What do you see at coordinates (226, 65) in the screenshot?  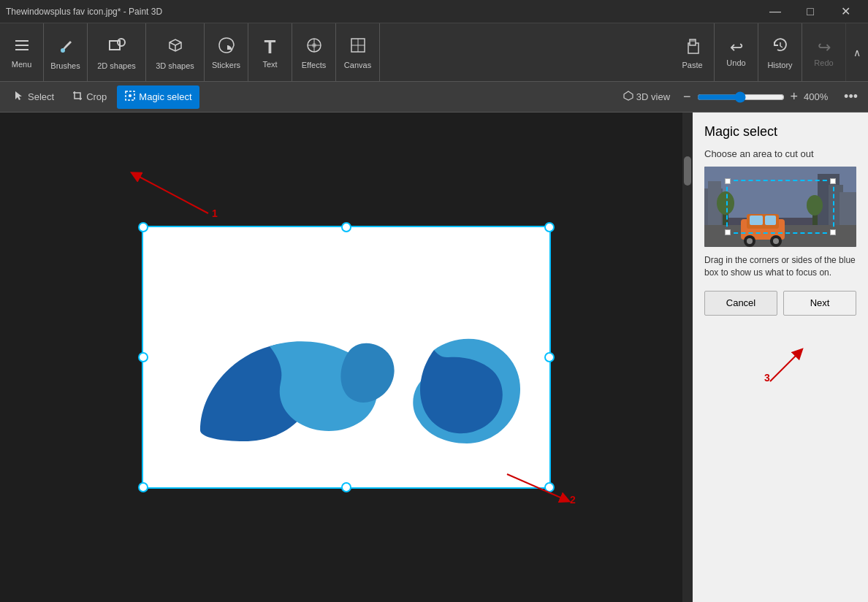 I see `stickers-label: Stickers` at bounding box center [226, 65].